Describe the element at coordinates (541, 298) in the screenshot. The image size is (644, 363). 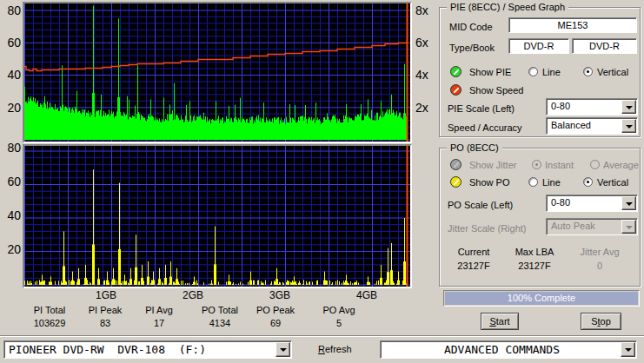
I see `progress-text: 100% Complete` at that location.